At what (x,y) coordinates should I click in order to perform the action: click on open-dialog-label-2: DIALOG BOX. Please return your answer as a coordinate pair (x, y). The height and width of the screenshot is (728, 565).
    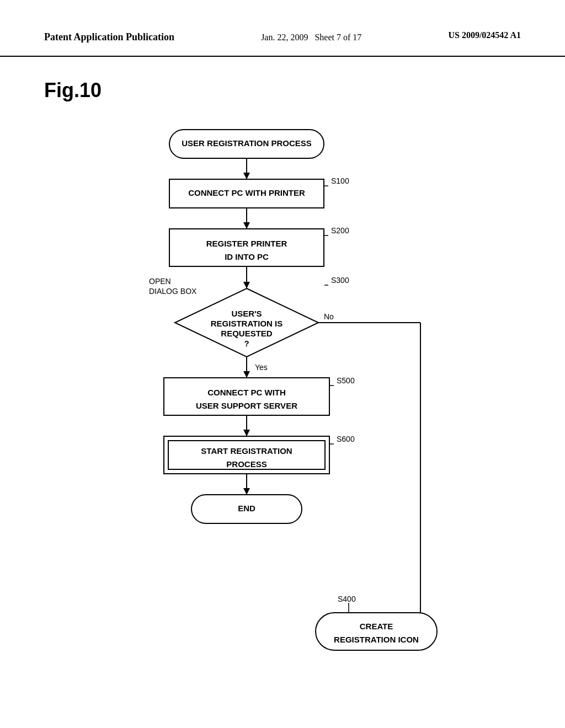
    Looking at the image, I should click on (173, 291).